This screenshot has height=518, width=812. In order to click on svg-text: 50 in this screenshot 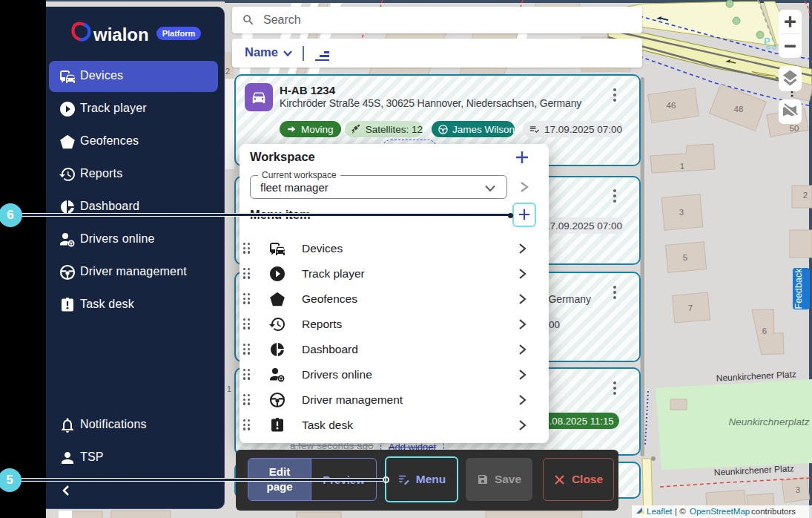, I will do `click(795, 128)`.